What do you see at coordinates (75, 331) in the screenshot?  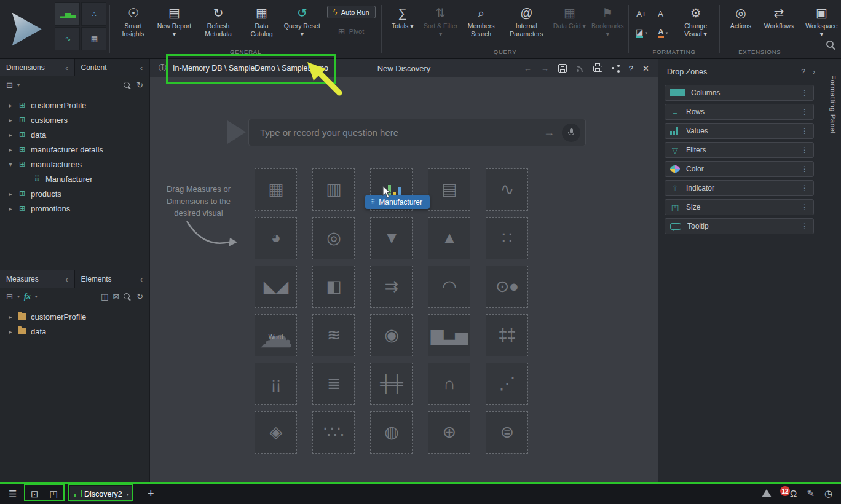 I see `tree-item-data-folder: ▸ data` at bounding box center [75, 331].